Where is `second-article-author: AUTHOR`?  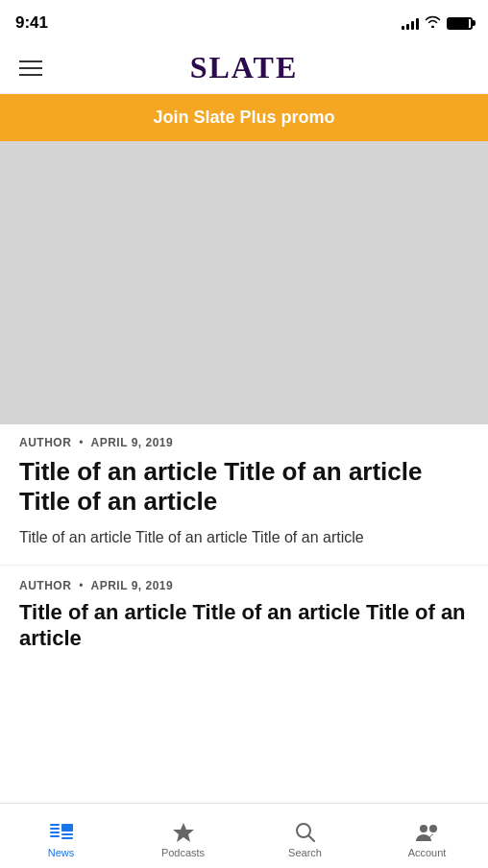
second-article-author: AUTHOR is located at coordinates (45, 586).